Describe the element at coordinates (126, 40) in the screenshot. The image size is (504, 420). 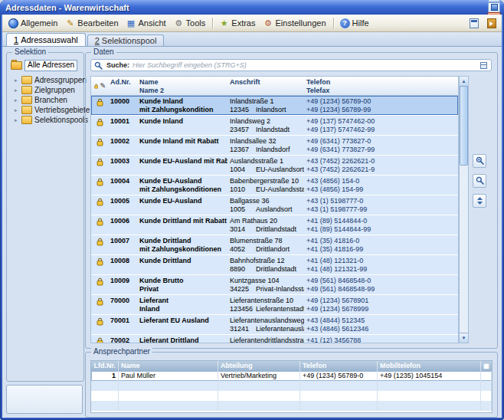
I see `tab-selektionspool: 2Selektionspool` at that location.